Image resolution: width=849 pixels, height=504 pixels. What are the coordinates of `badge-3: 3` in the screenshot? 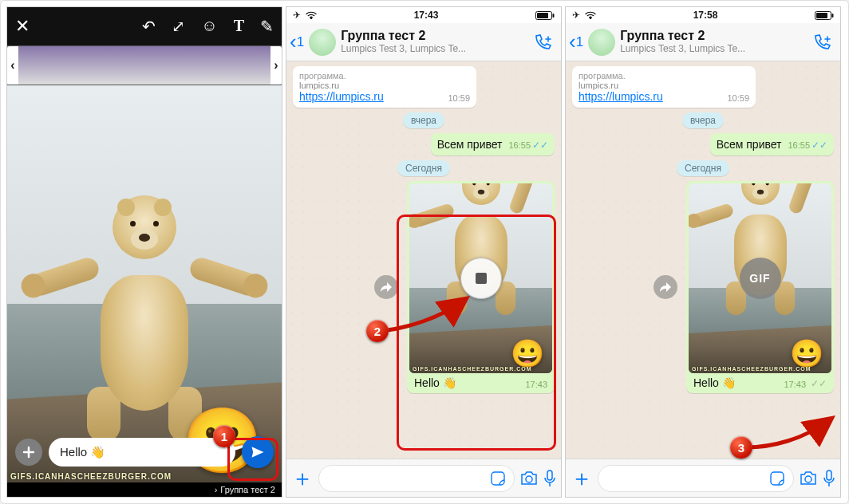 It's located at (741, 447).